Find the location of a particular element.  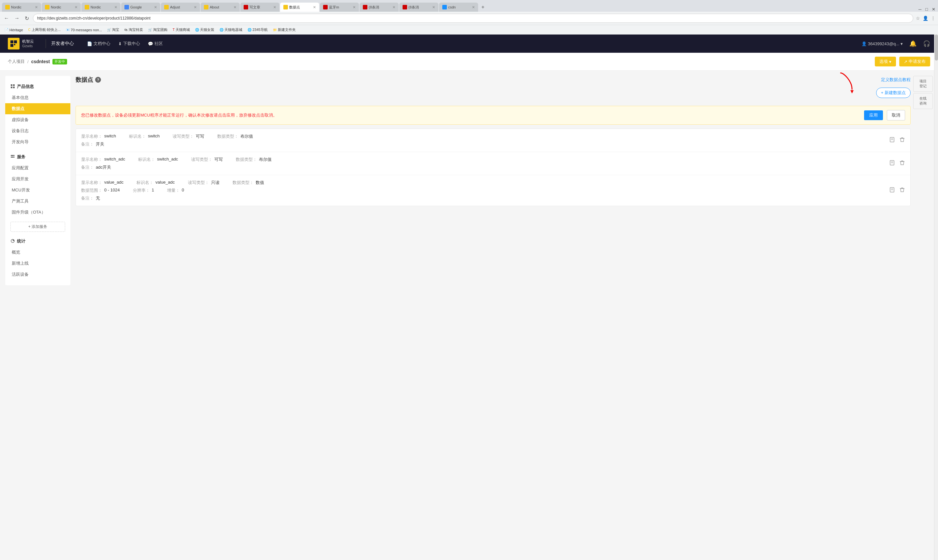

tab-close-12: ✕ is located at coordinates (473, 8).